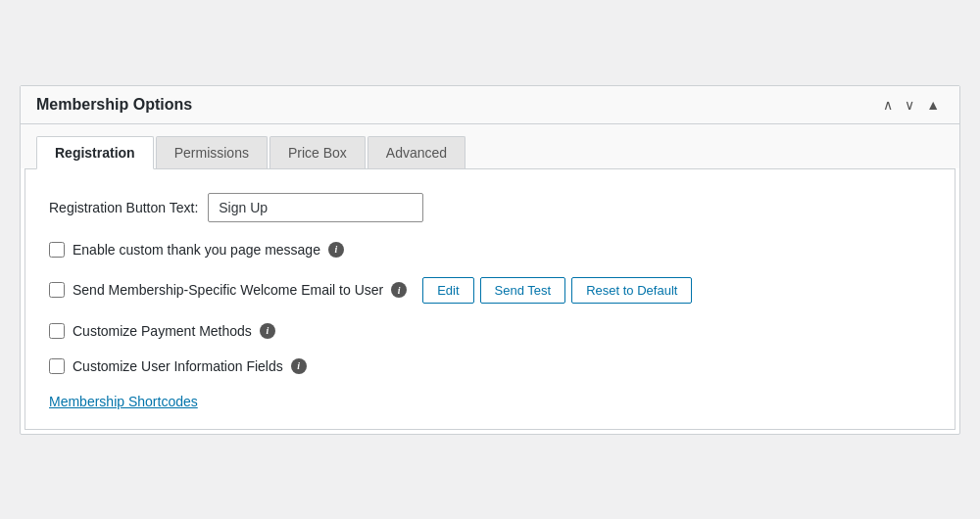 This screenshot has height=519, width=980. I want to click on user-info-icon: i, so click(299, 366).